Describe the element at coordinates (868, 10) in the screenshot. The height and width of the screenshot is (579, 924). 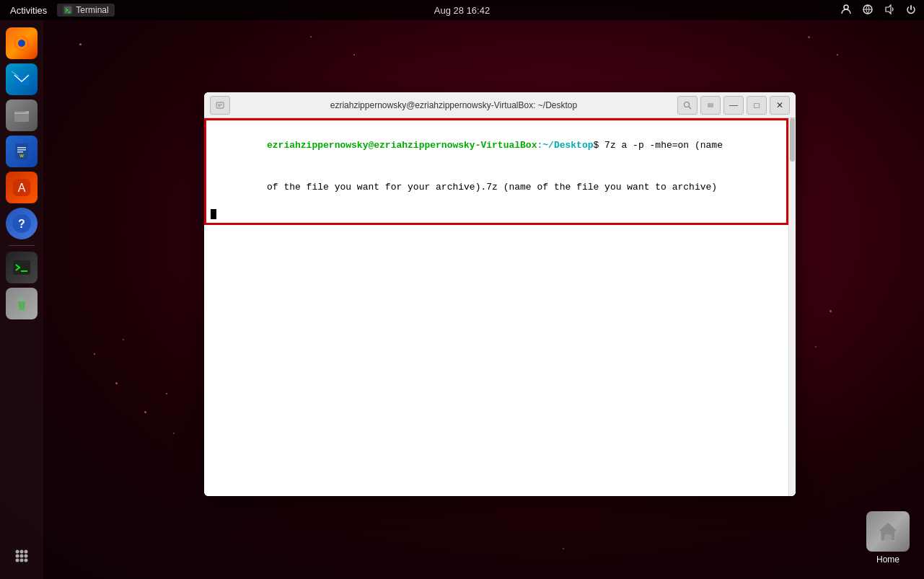
I see `network-icon` at that location.